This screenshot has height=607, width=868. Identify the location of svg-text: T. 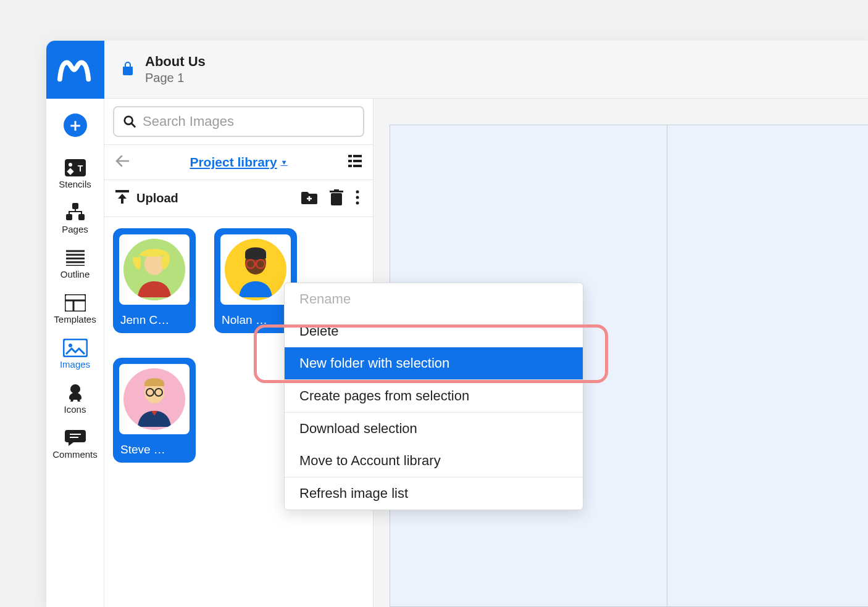
(80, 168).